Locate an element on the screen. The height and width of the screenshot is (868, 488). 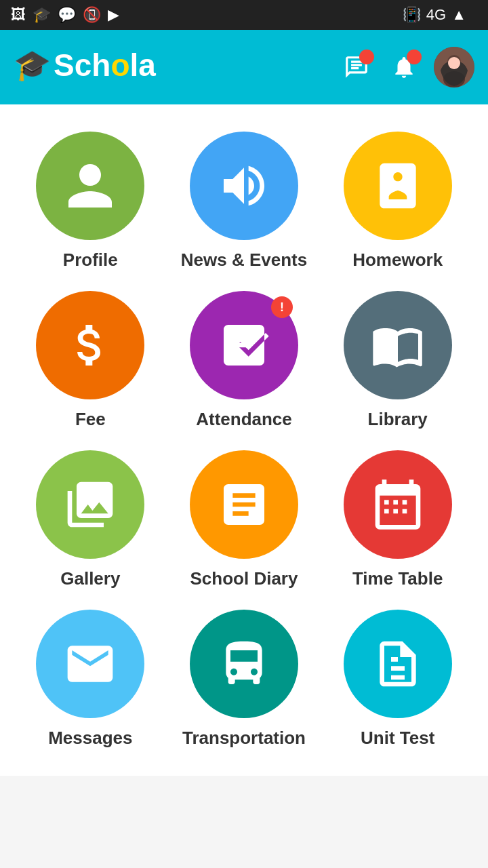
grid-item-homework: Homework is located at coordinates (397, 201).